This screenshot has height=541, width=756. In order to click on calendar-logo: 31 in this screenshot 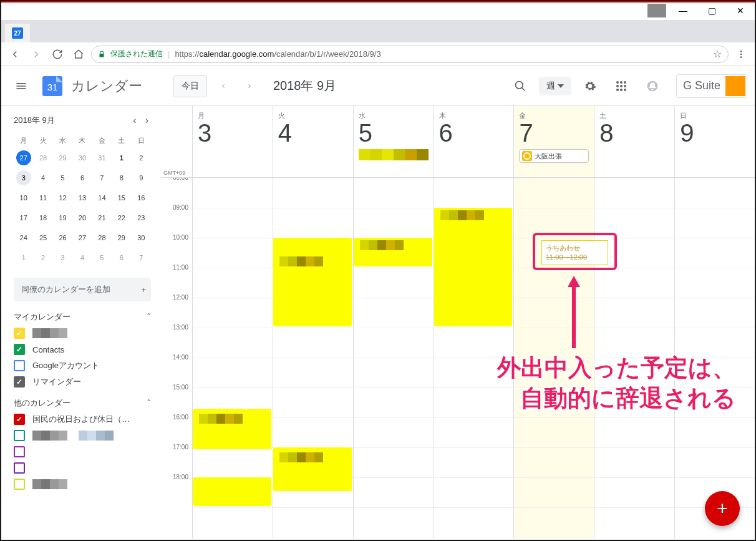, I will do `click(52, 86)`.